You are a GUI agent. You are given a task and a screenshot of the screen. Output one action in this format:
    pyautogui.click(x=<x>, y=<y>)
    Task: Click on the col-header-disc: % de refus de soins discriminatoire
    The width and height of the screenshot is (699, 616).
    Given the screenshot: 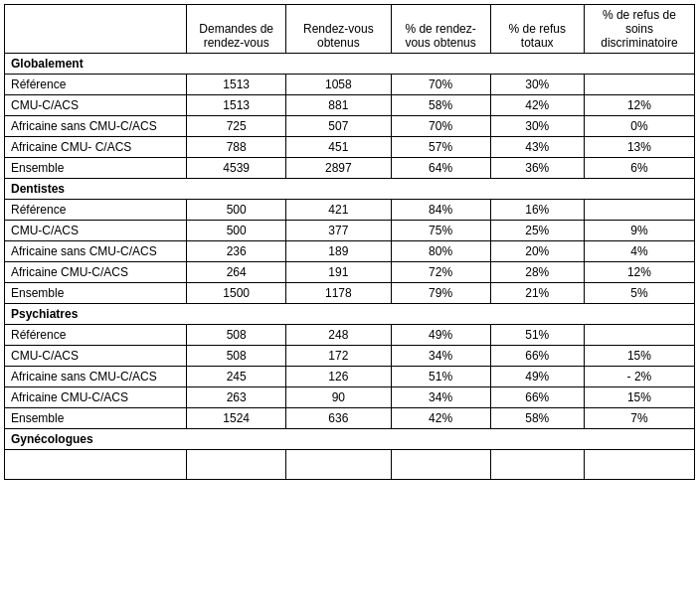 What is the action you would take?
    pyautogui.click(x=638, y=30)
    